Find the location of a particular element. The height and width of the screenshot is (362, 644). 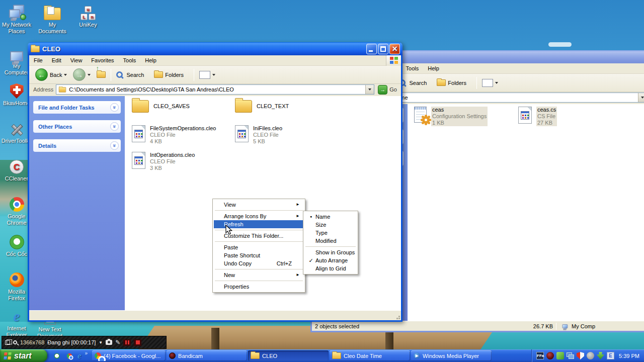

context-menu-item-new: New ► is located at coordinates (259, 275).